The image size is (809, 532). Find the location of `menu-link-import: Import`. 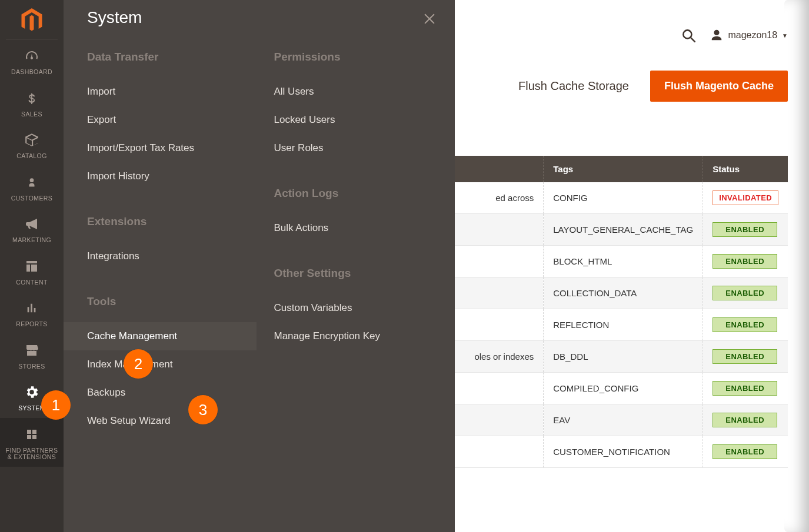

menu-link-import: Import is located at coordinates (169, 92).